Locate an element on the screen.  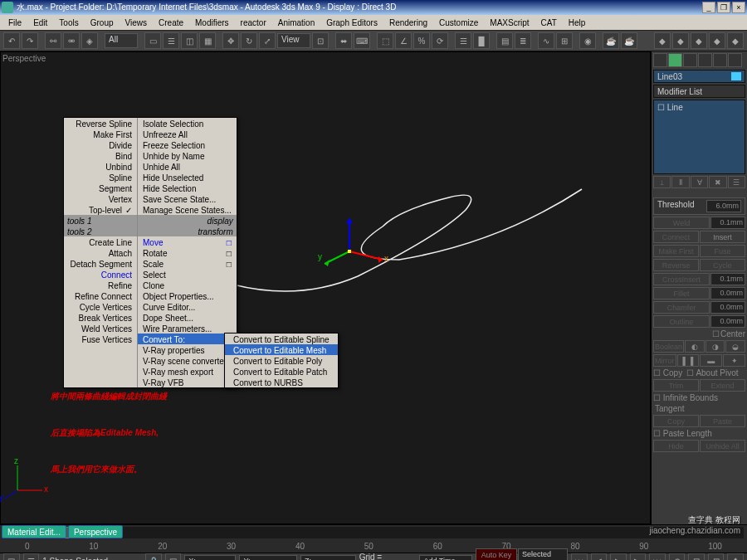
transform-gizmo: x y is located at coordinates (366, 251).